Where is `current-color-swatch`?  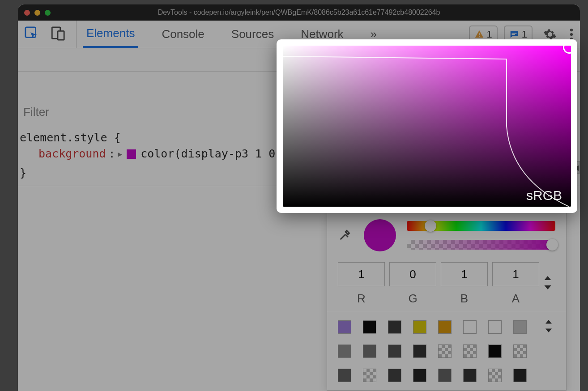 current-color-swatch is located at coordinates (380, 235).